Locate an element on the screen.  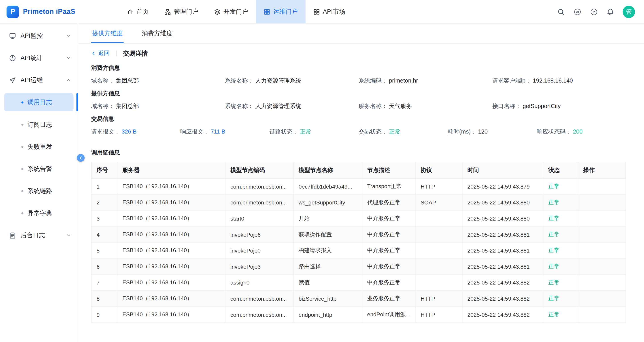
table-row: 9ESB140（192.168.16.140）com.primeton.esb.… is located at coordinates (359, 315).